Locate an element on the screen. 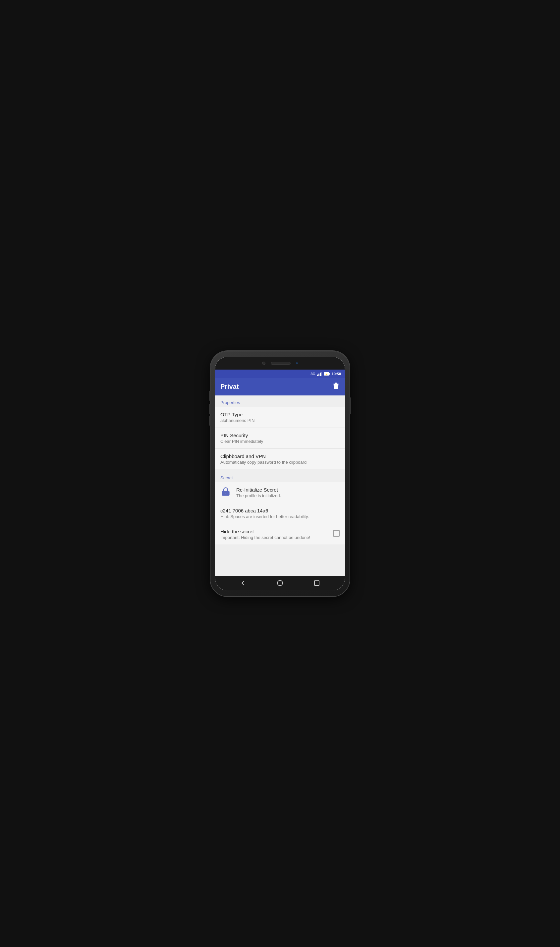 The image size is (560, 947). status-bar: 3G ⚡ 10:58 is located at coordinates (280, 374).